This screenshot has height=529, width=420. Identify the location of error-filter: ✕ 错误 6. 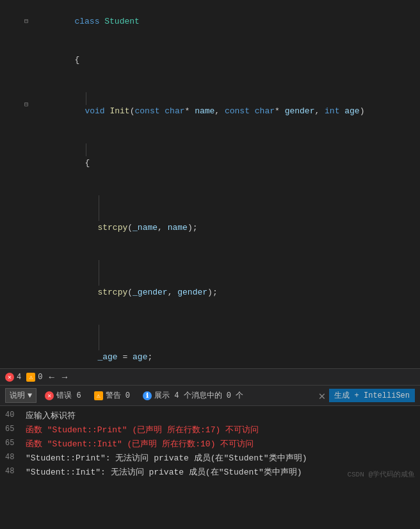
(63, 396).